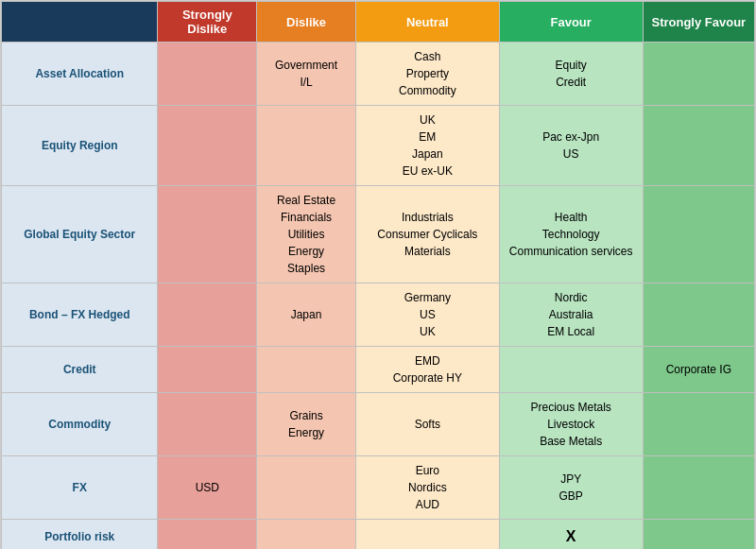  Describe the element at coordinates (79, 535) in the screenshot. I see `row-label-7: Portfolio risk` at that location.